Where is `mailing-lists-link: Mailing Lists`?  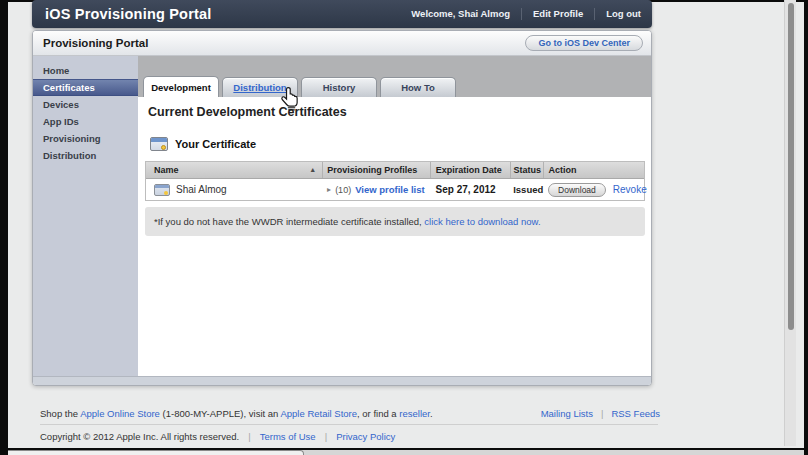
mailing-lists-link: Mailing Lists is located at coordinates (567, 414).